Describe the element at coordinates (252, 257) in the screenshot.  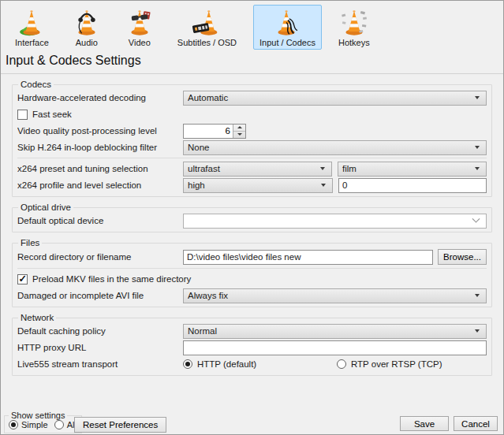
I see `record-directory-row: Record directory or filename Browse...` at that location.